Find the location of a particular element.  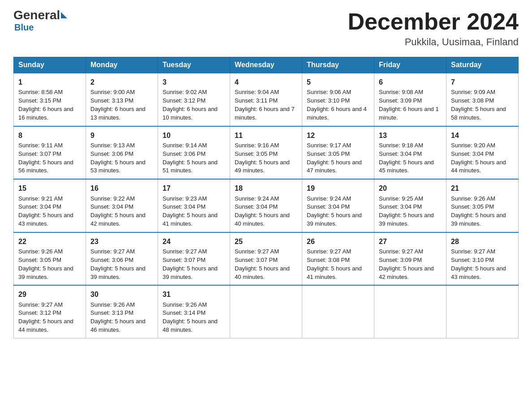

day-number: 2 is located at coordinates (122, 82).